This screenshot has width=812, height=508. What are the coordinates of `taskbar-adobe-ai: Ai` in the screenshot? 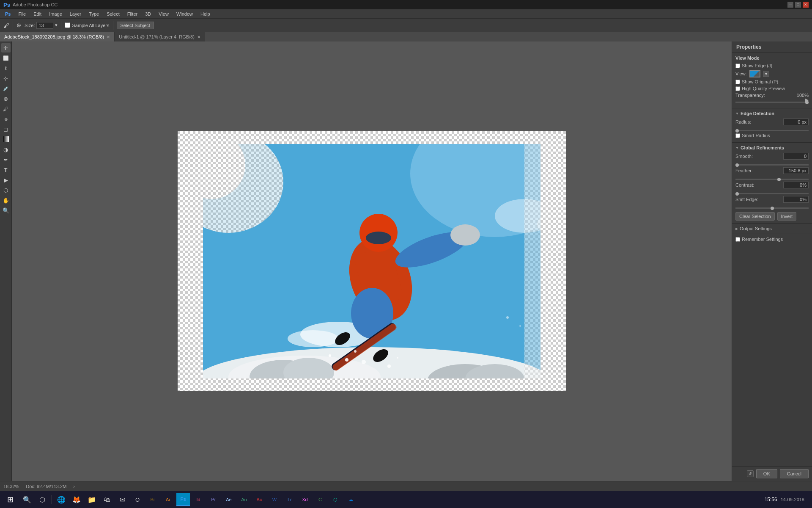 It's located at (168, 500).